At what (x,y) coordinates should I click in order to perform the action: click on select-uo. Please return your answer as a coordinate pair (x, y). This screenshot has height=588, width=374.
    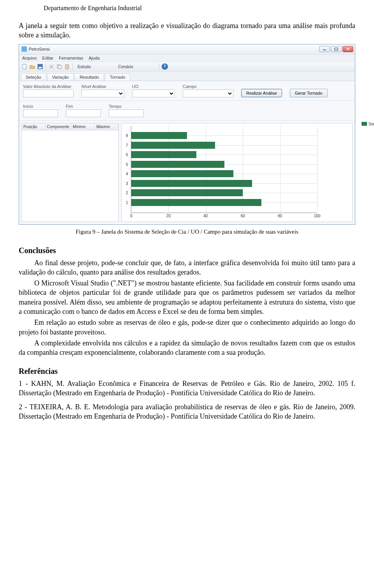
    Looking at the image, I should click on (153, 93).